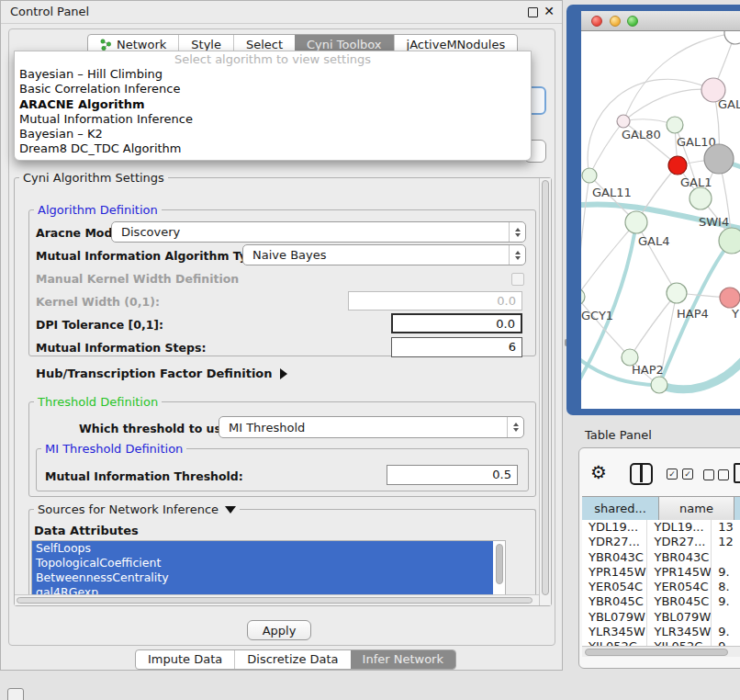  Describe the element at coordinates (549, 11) in the screenshot. I see `close-icon: ✕` at that location.